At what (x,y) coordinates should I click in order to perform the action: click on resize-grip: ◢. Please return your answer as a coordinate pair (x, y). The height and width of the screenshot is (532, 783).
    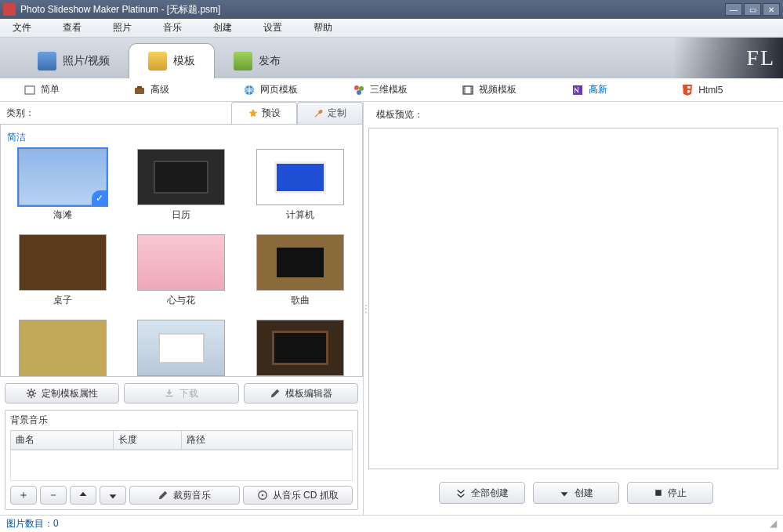
    Looking at the image, I should click on (773, 523).